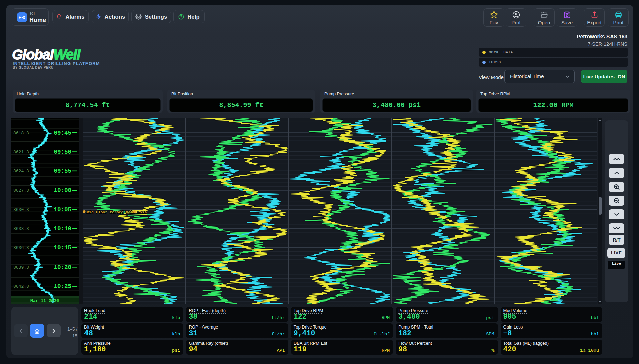 This screenshot has height=364, width=639. I want to click on svg-text: 8636.3, so click(21, 248).